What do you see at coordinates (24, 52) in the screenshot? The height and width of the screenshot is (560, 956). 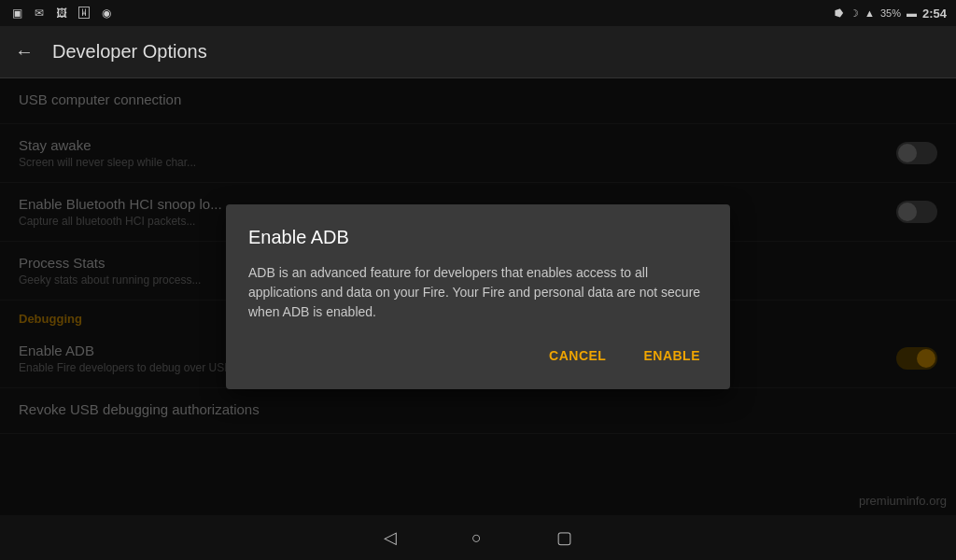 I see `back-button: ←` at bounding box center [24, 52].